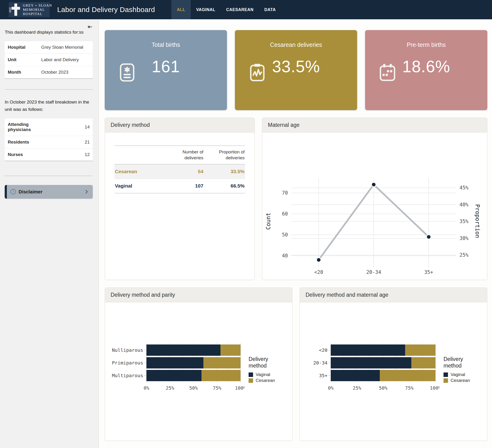  I want to click on main-nav: ALL VAGINAL CAESAREAN DATA, so click(226, 10).